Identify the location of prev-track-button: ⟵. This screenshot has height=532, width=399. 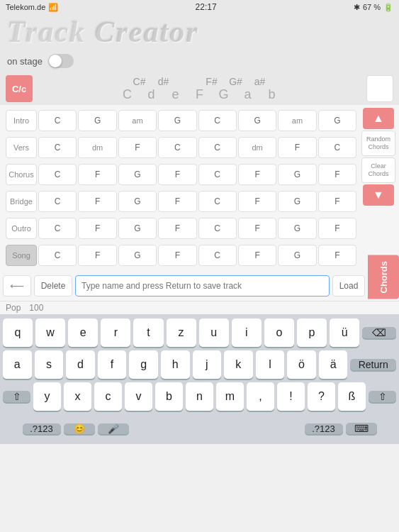
(17, 286).